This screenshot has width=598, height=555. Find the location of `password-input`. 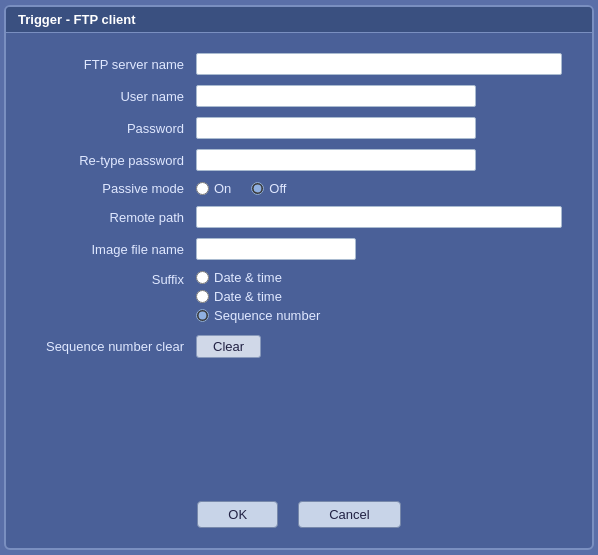

password-input is located at coordinates (336, 128).